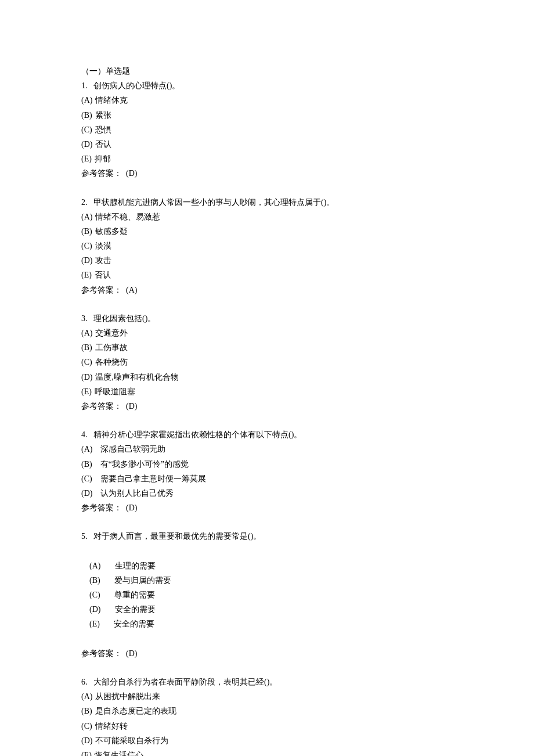 The height and width of the screenshot is (756, 534). I want to click on option-text: 需要自己拿主意时便一筹莫展, so click(149, 478).